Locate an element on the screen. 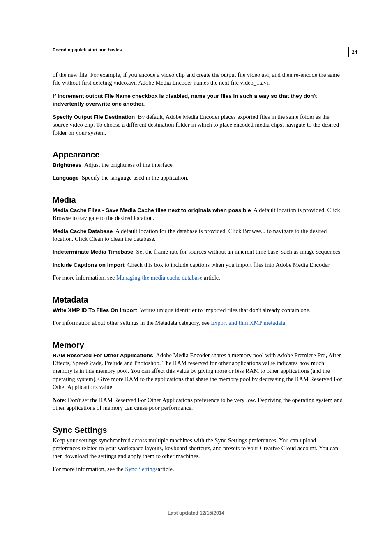  memory-ram-row: RAM Reserved For Other Applications Adob… is located at coordinates (198, 372).